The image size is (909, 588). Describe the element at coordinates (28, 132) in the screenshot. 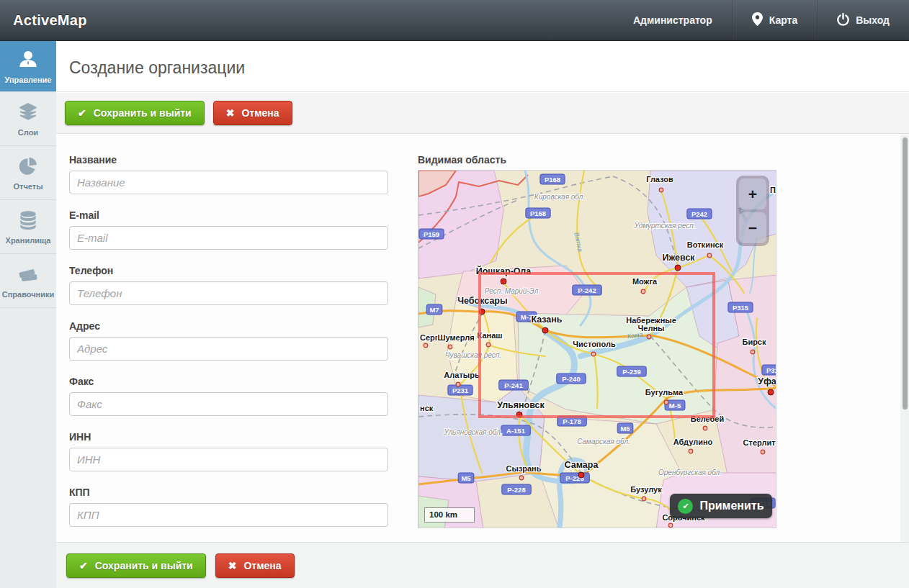

I see `sidebar-item-label: Слои` at that location.